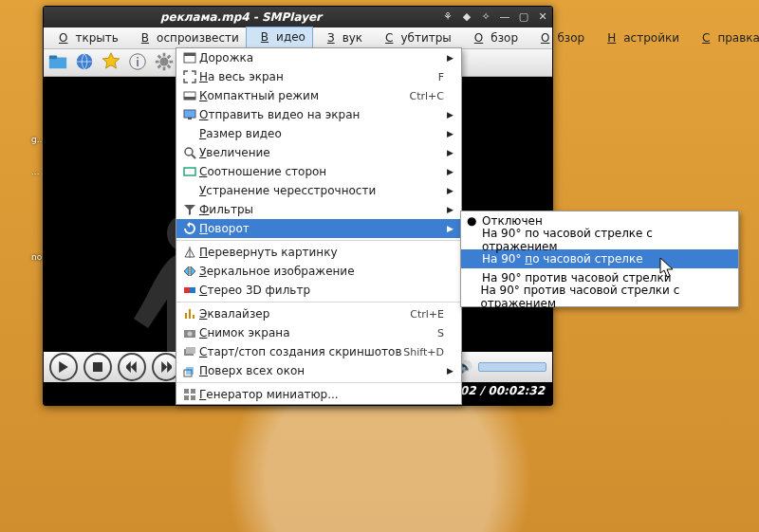 This screenshot has width=759, height=532. I want to click on zoom-icon, so click(190, 153).